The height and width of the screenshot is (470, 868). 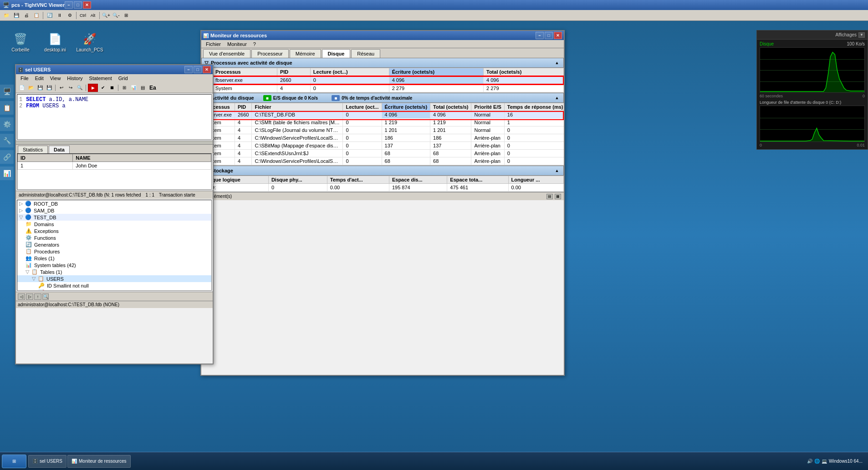 I want to click on sql-tb-undo-btn: ↩, so click(x=61, y=88).